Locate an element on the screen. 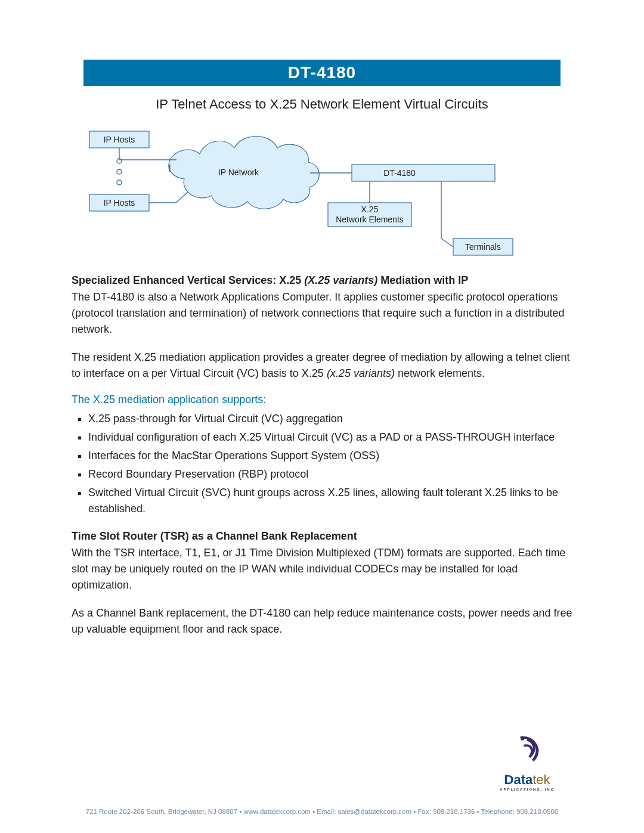  section2-para2: As a Channel Bank replacement, the DT-41… is located at coordinates (322, 621).